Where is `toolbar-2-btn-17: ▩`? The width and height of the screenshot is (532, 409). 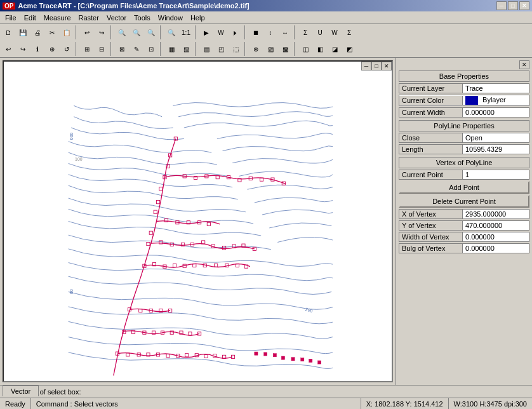
toolbar-2-btn-17: ▩ is located at coordinates (285, 49).